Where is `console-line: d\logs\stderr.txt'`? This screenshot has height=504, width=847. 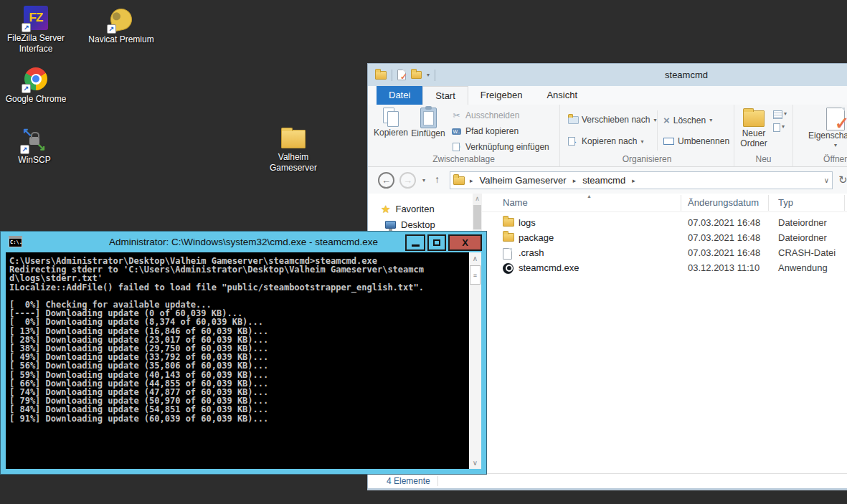 console-line: d\logs\stderr.txt' is located at coordinates (240, 278).